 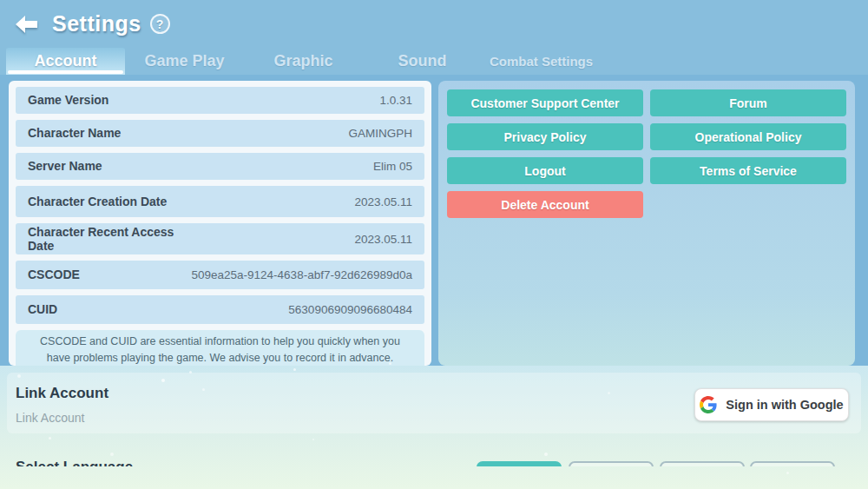 I want to click on tab-account: Account, so click(x=66, y=61).